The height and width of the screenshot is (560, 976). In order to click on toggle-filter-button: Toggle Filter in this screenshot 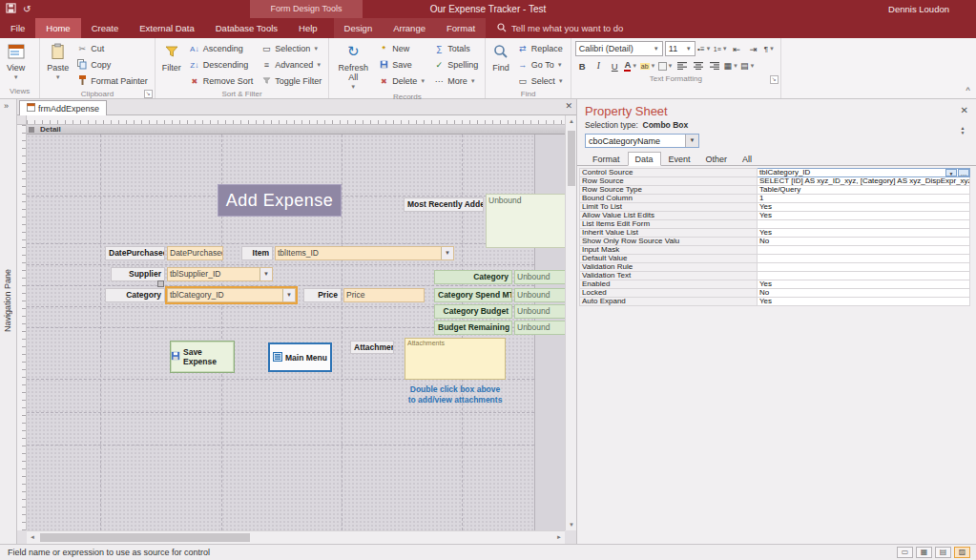, I will do `click(291, 81)`.